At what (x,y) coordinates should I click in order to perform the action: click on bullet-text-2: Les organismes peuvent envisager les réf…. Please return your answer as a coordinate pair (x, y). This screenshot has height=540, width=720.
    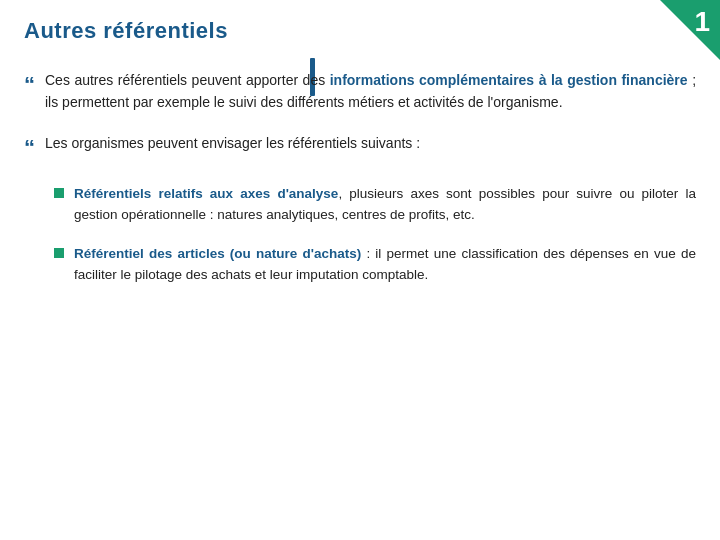
    Looking at the image, I should click on (232, 144).